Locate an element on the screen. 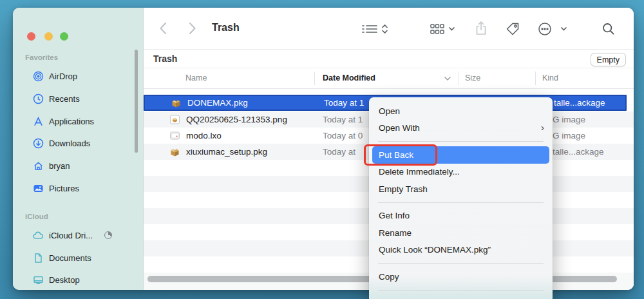 The width and height of the screenshot is (644, 299). menu-item-rename: Rename is located at coordinates (461, 233).